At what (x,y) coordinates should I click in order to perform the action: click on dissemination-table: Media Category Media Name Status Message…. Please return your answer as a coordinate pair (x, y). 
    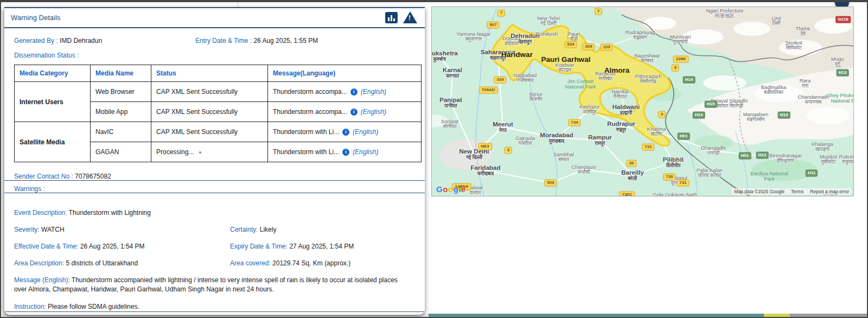
    Looking at the image, I should click on (218, 113).